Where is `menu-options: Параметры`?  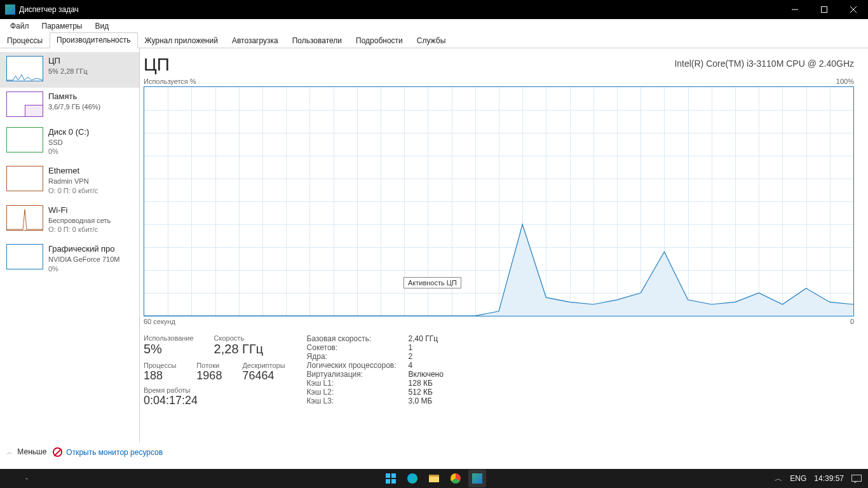 menu-options: Параметры is located at coordinates (62, 26).